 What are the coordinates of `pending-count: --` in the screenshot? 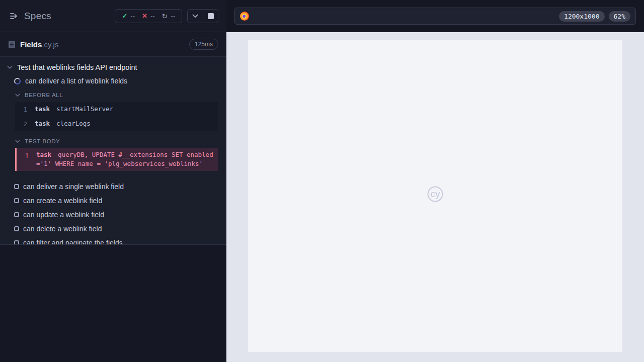 It's located at (173, 16).